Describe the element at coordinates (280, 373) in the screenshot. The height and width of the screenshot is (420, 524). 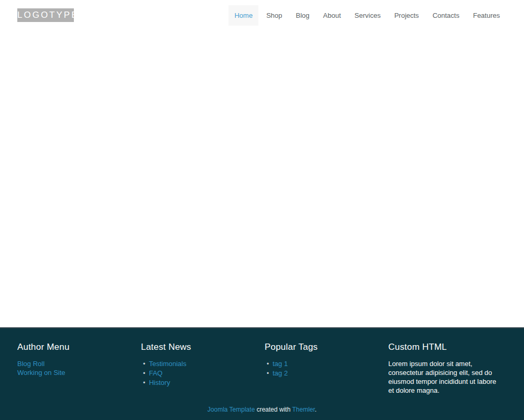
I see `footer-link-tag-2: tag 2` at that location.